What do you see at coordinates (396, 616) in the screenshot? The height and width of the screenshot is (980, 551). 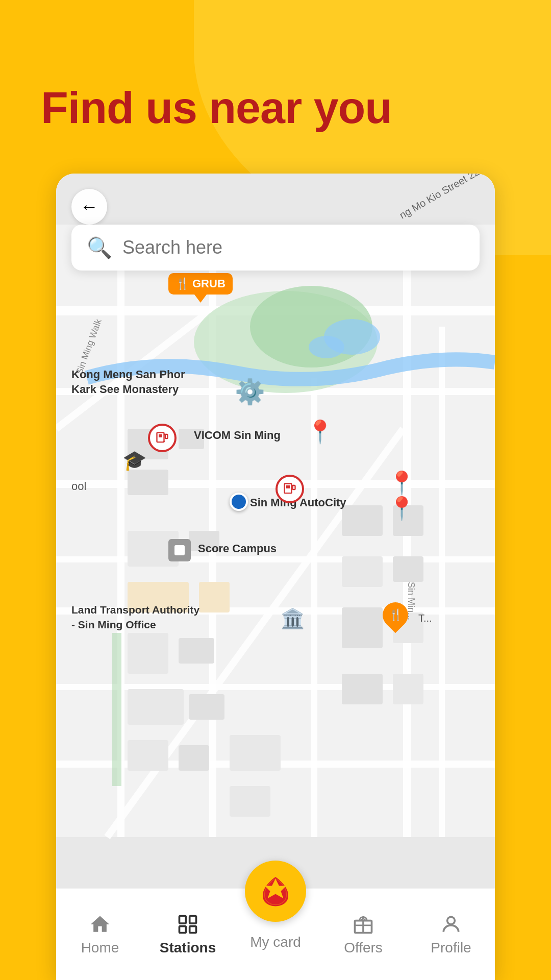 I see `food-pin-body-br: 🍴` at bounding box center [396, 616].